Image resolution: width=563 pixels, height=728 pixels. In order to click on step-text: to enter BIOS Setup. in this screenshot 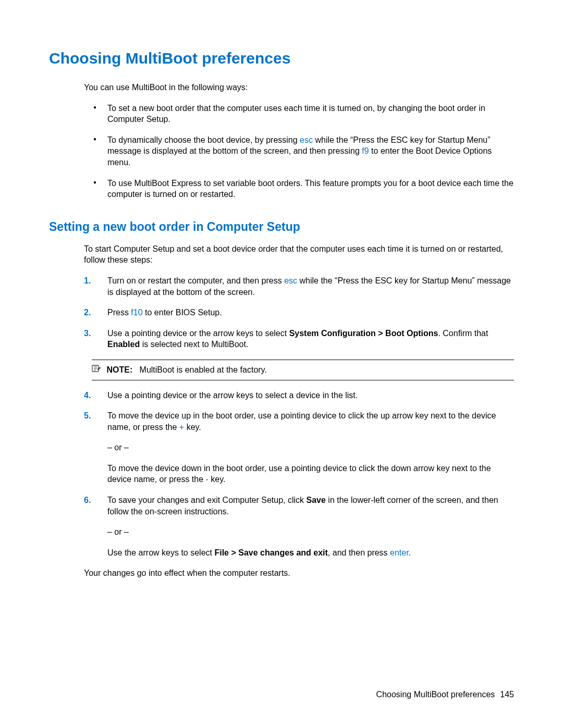, I will do `click(182, 313)`.